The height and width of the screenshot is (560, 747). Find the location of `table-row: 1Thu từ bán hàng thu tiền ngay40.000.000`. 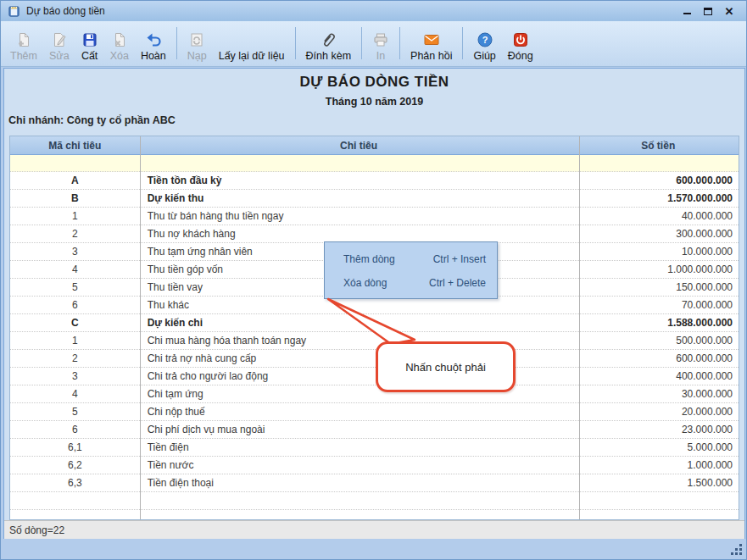

table-row: 1Thu từ bán hàng thu tiền ngay40.000.000 is located at coordinates (375, 217).